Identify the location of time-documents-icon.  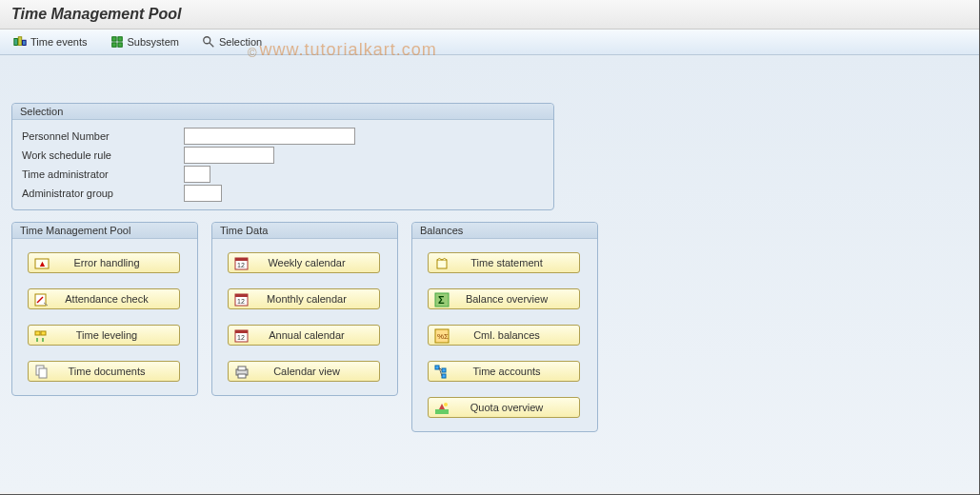
(42, 371).